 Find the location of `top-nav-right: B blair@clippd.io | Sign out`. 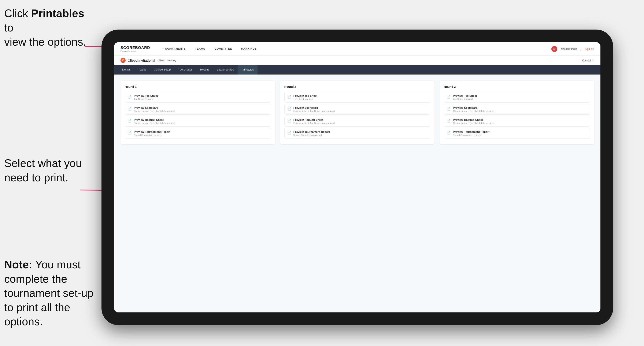

top-nav-right: B blair@clippd.io | Sign out is located at coordinates (573, 49).